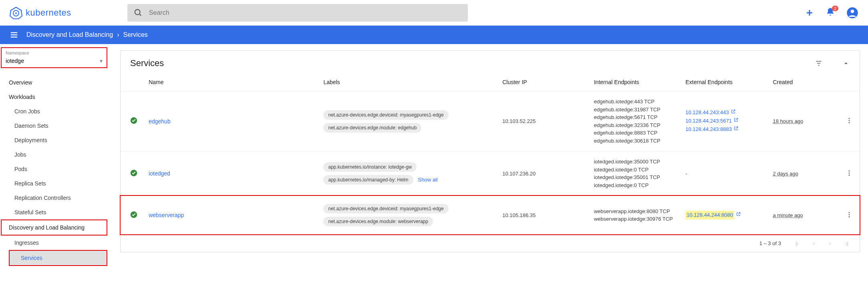  I want to click on search-field, so click(298, 13).